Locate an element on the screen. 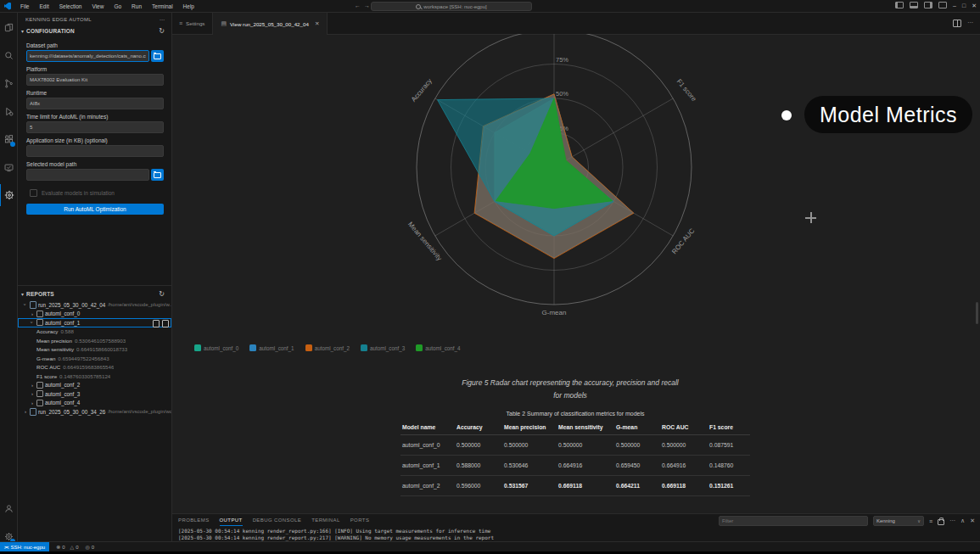 The image size is (980, 554). menu-selection: Selection is located at coordinates (71, 7).